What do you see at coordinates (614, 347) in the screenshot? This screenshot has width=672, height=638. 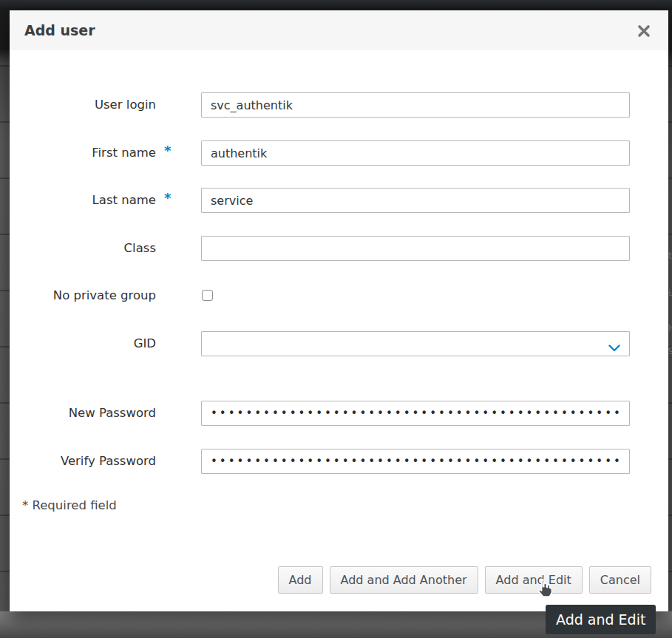 I see `chevron-down-icon` at bounding box center [614, 347].